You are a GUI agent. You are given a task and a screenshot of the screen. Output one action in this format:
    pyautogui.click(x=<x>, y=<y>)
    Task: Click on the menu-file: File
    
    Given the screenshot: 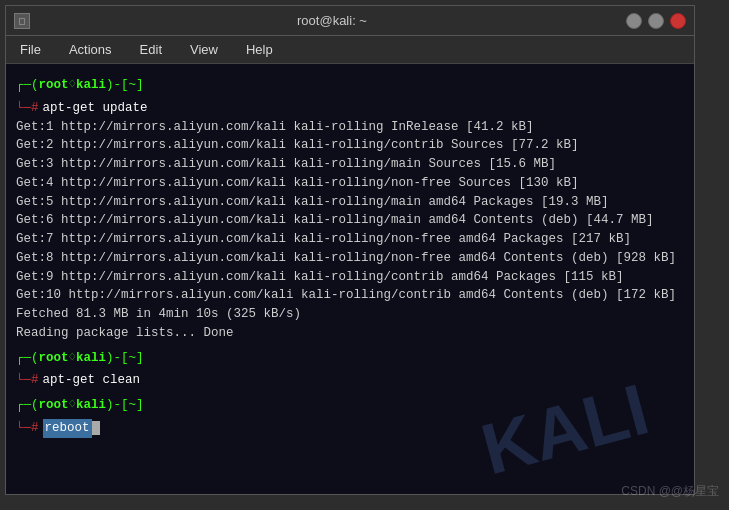 What is the action you would take?
    pyautogui.click(x=30, y=50)
    